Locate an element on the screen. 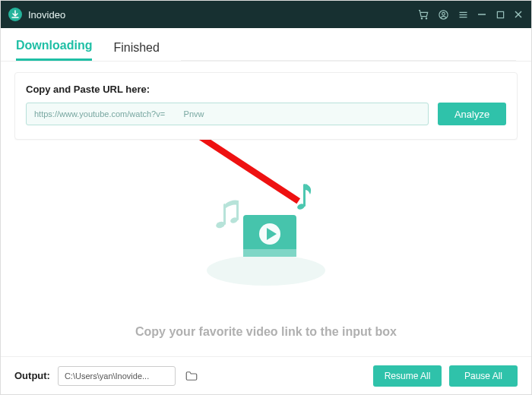 This screenshot has height=395, width=532. browse-folder-button is located at coordinates (192, 376).